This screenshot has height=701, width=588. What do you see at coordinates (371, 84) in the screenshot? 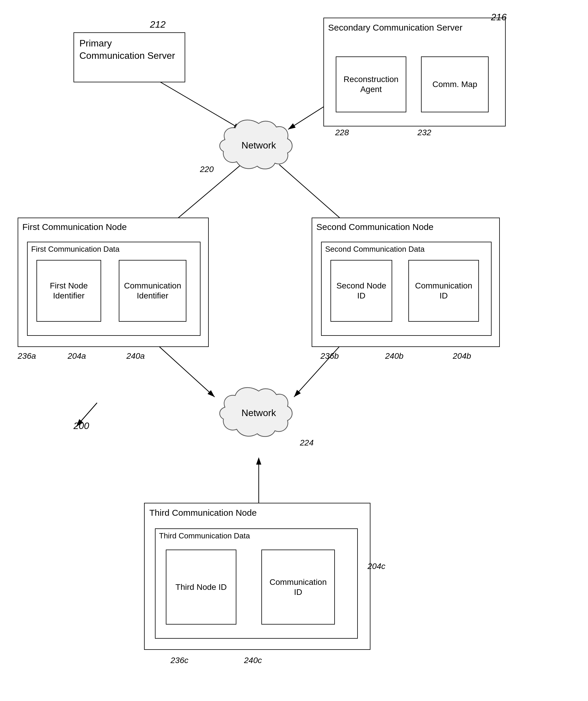
I see `reconstruction-agent-label: Reconstruction Agent` at bounding box center [371, 84].